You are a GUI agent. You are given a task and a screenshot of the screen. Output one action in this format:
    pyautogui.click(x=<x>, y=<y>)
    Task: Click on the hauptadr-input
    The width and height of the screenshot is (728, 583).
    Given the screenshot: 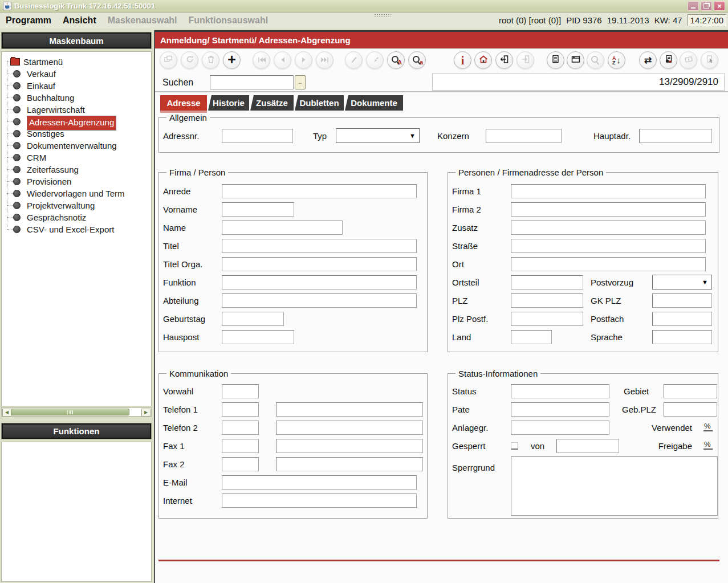 What is the action you would take?
    pyautogui.click(x=676, y=136)
    